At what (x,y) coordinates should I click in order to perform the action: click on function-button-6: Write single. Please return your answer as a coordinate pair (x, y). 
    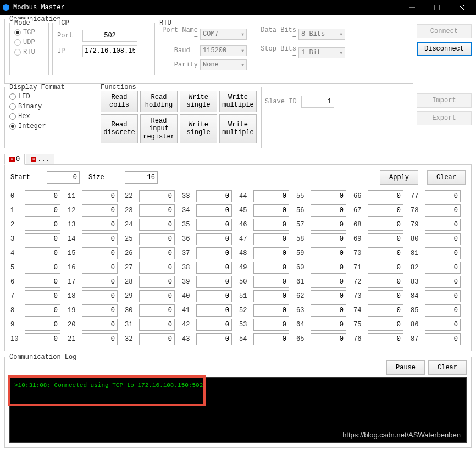
    Looking at the image, I should click on (198, 129).